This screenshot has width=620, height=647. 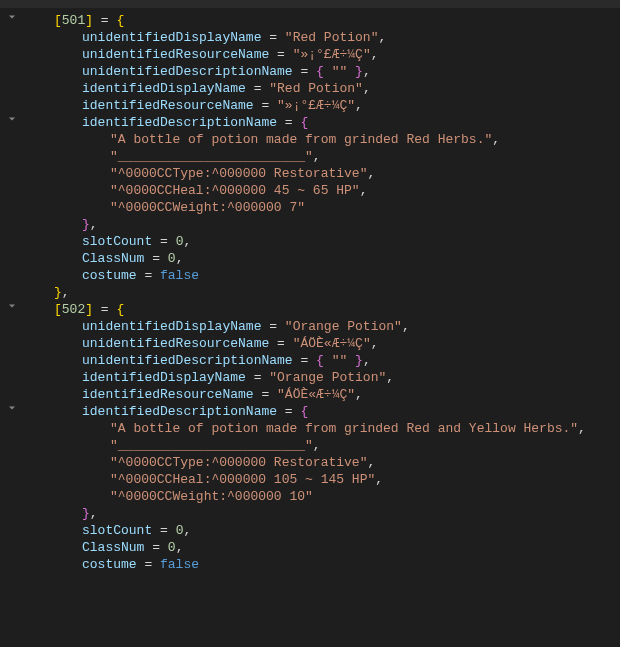 I want to click on code-line: unidentifiedDisplayName = "Red Potion",, so click(x=323, y=38).